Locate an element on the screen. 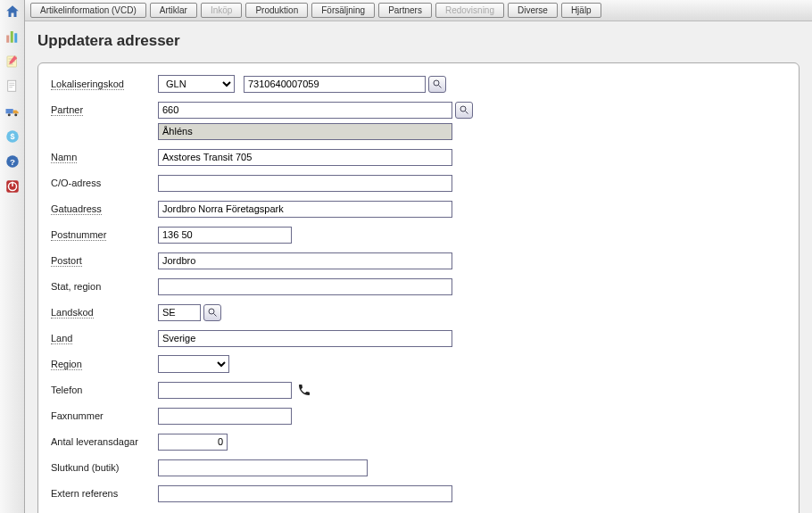 This screenshot has height=513, width=812. input-telefon is located at coordinates (225, 391).